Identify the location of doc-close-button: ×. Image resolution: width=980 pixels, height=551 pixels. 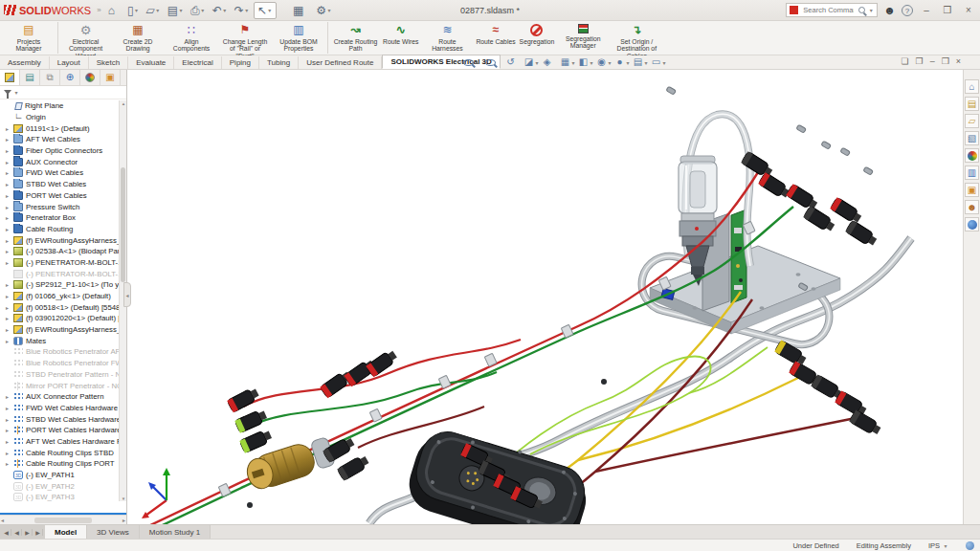
(959, 61).